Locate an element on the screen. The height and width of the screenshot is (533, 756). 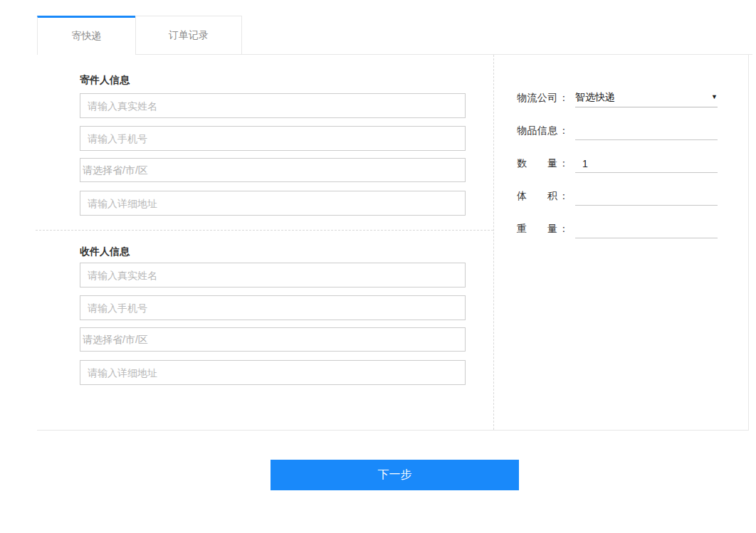
logistics-company-row: 物流公司 ： 智选快递 ▼ is located at coordinates (631, 98).